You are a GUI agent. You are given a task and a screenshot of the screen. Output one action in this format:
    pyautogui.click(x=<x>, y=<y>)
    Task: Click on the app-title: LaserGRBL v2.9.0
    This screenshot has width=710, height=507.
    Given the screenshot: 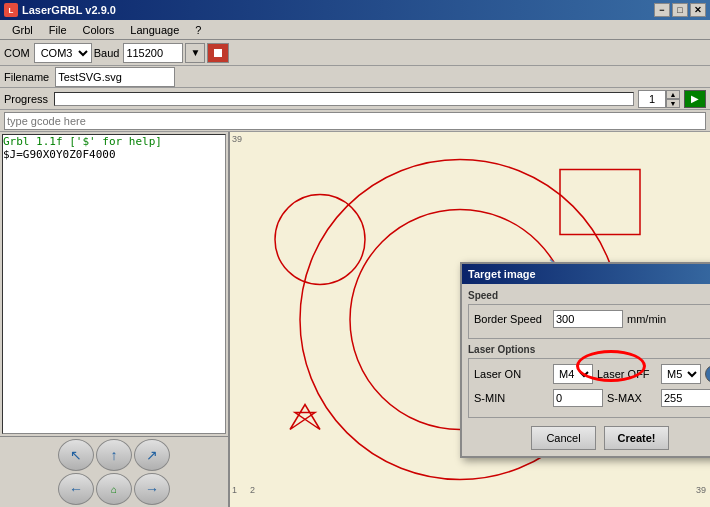 What is the action you would take?
    pyautogui.click(x=69, y=10)
    